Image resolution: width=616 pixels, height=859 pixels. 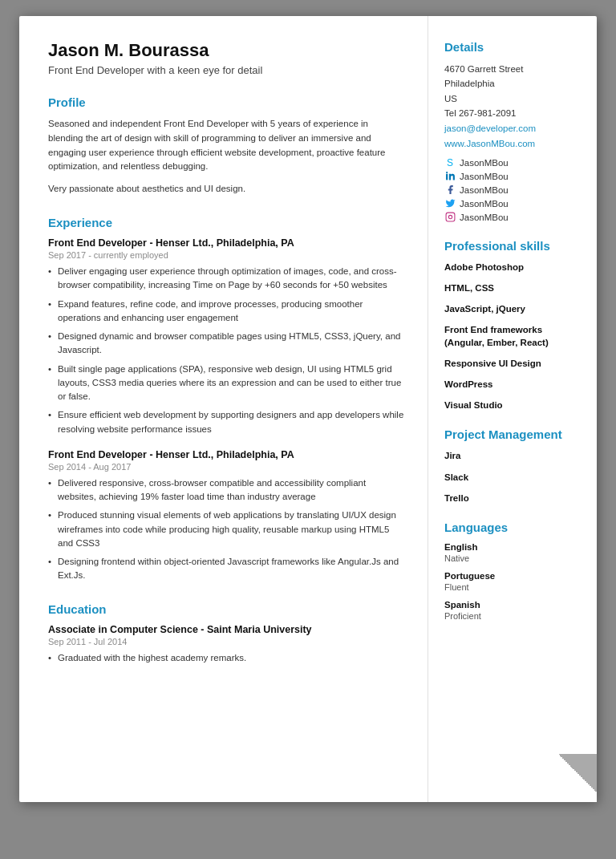 I want to click on email-link: jason@developer.com, so click(x=513, y=129).